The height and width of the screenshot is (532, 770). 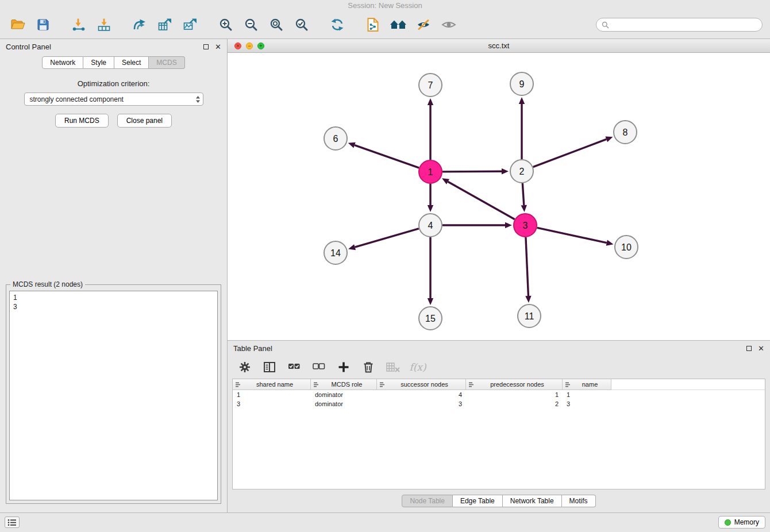 I want to click on table-panel-close-button: ✕, so click(x=761, y=348).